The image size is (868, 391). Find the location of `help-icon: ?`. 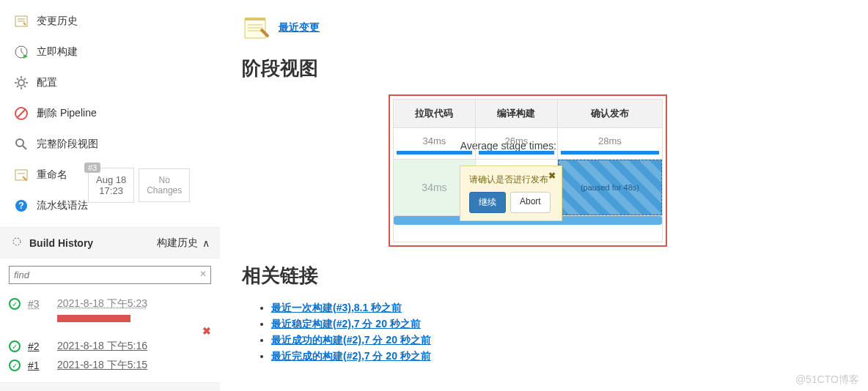

help-icon: ? is located at coordinates (21, 206).